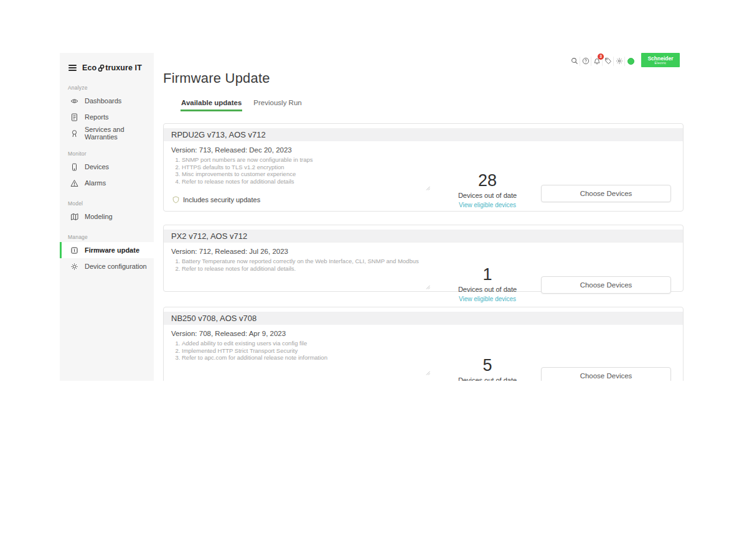 Image resolution: width=747 pixels, height=560 pixels. Describe the element at coordinates (120, 133) in the screenshot. I see `sidebar-item-label: Services and Warranties` at that location.